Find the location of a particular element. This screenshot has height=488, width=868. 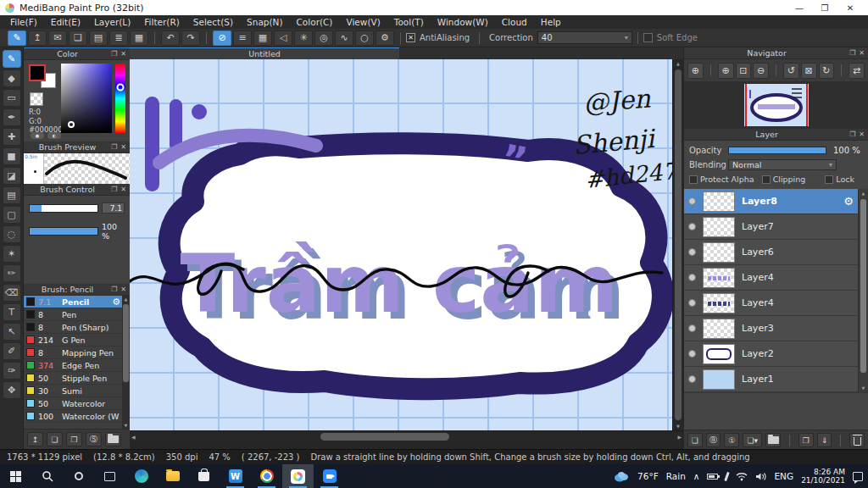

text-tool: T is located at coordinates (12, 312).